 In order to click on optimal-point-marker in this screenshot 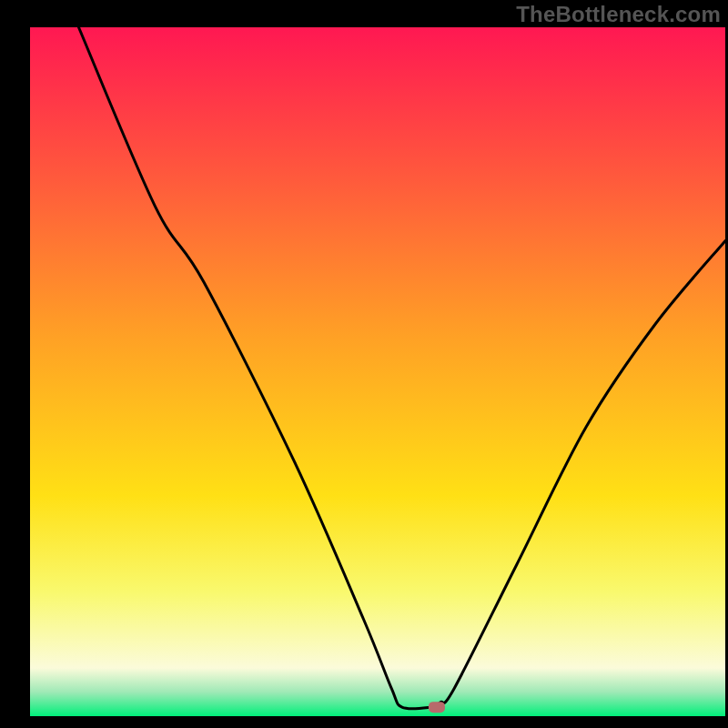, I will do `click(437, 707)`.